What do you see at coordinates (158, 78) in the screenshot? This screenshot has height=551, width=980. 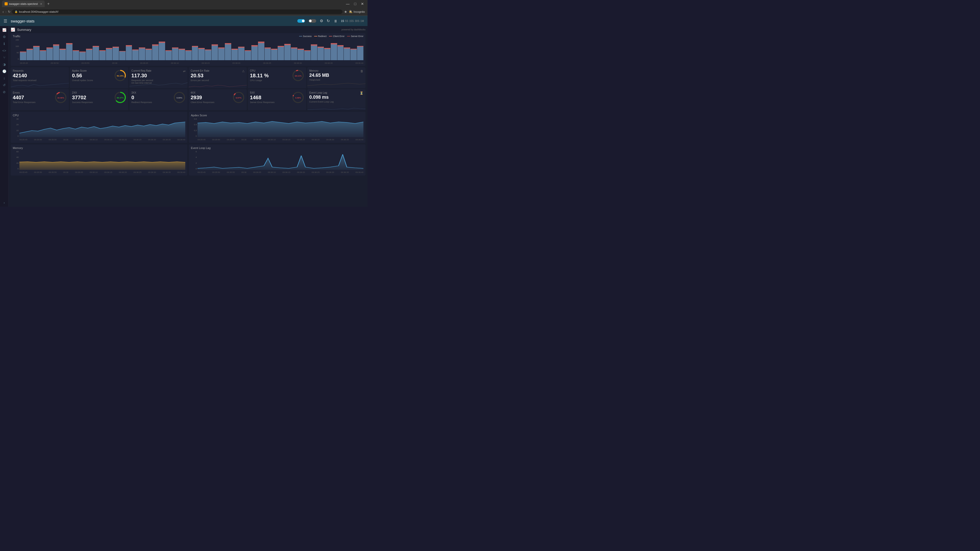 I see `stat-card-req-rate: Current Req Rate 117.30 Requests per sec…` at bounding box center [158, 78].